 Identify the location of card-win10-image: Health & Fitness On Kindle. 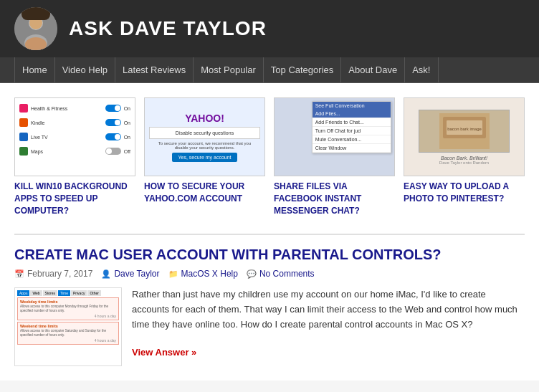
(75, 137).